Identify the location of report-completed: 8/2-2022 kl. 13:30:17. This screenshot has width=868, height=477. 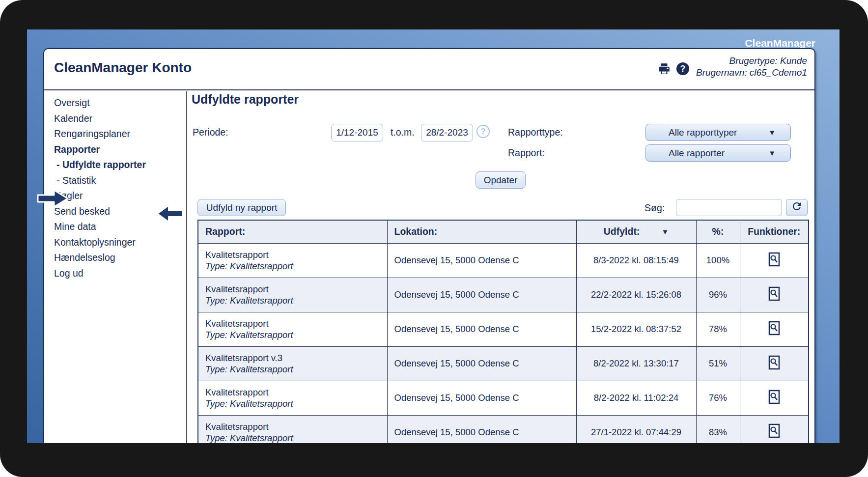
(636, 364).